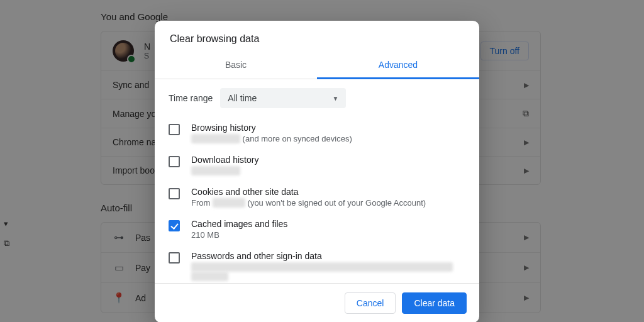 This screenshot has width=644, height=322. What do you see at coordinates (236, 66) in the screenshot?
I see `tab-basic: Basic` at bounding box center [236, 66].